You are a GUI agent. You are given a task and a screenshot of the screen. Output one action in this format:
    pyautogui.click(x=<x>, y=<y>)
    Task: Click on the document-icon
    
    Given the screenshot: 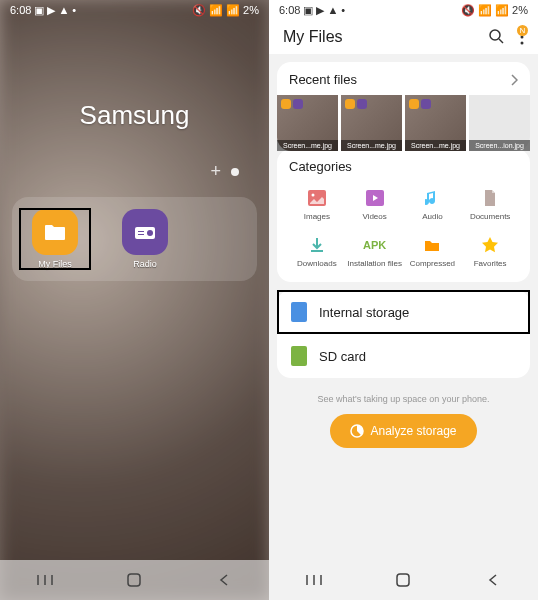 What is the action you would take?
    pyautogui.click(x=490, y=198)
    